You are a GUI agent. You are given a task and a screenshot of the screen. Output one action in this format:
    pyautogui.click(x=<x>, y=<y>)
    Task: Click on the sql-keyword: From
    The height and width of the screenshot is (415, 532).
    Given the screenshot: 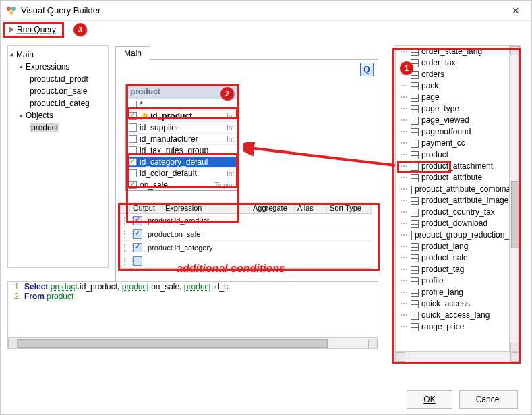 What is the action you would take?
    pyautogui.click(x=34, y=296)
    